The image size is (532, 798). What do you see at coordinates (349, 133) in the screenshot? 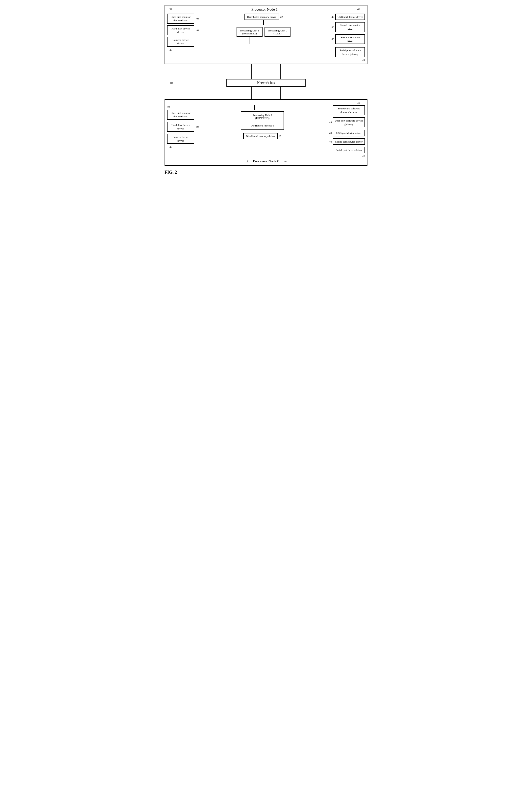
I see `usb-driver-bottom: USB port device driver` at bounding box center [349, 133].